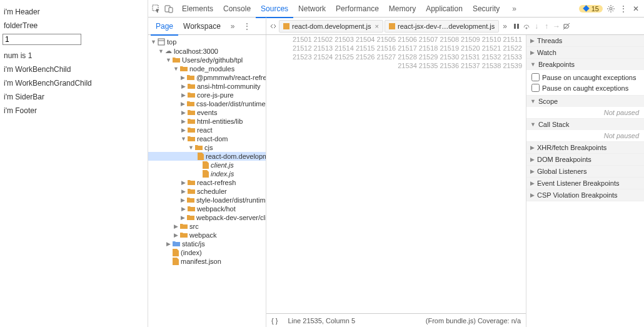 This screenshot has width=644, height=327. What do you see at coordinates (585, 53) in the screenshot?
I see `watch-section: ▶Watch` at bounding box center [585, 53].